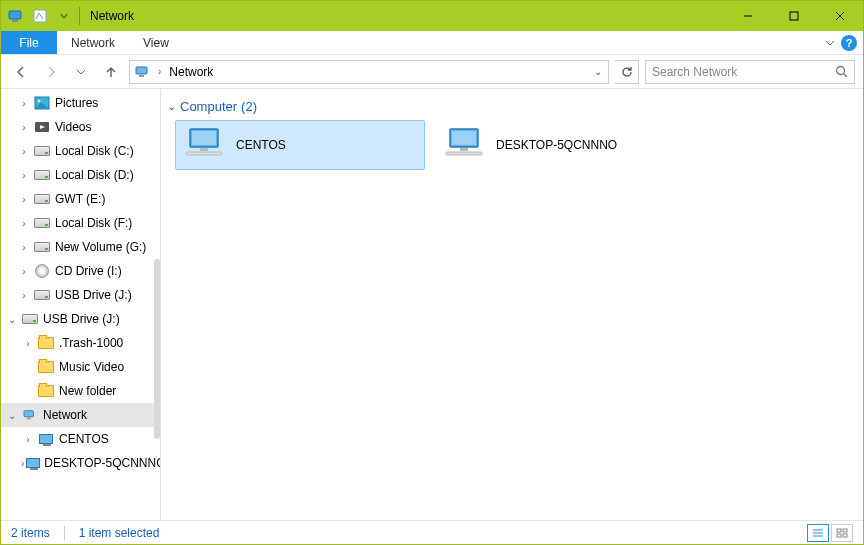 Image resolution: width=864 pixels, height=545 pixels. What do you see at coordinates (80, 103) in the screenshot?
I see `tree-item-pictures: ›Pictures` at bounding box center [80, 103].